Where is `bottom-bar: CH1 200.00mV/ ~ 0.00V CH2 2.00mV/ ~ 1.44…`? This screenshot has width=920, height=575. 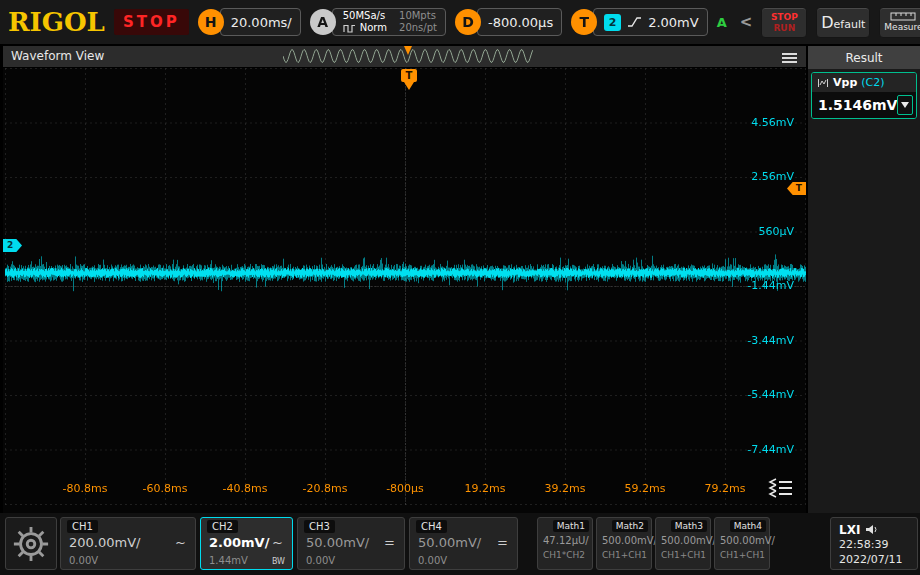
bottom-bar: CH1 200.00mV/ ~ 0.00V CH2 2.00mV/ ~ 1.44… is located at coordinates (460, 544).